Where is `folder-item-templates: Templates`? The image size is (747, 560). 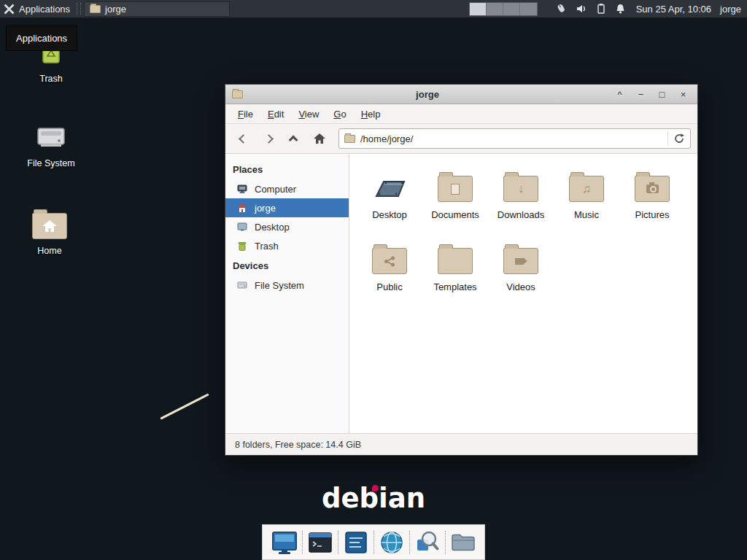
folder-item-templates: Templates is located at coordinates (455, 267).